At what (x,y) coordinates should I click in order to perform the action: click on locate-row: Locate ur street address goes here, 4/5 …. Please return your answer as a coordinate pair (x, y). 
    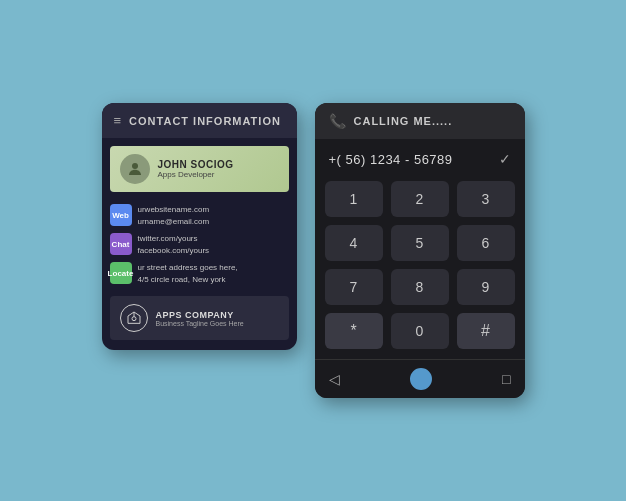
    Looking at the image, I should click on (200, 274).